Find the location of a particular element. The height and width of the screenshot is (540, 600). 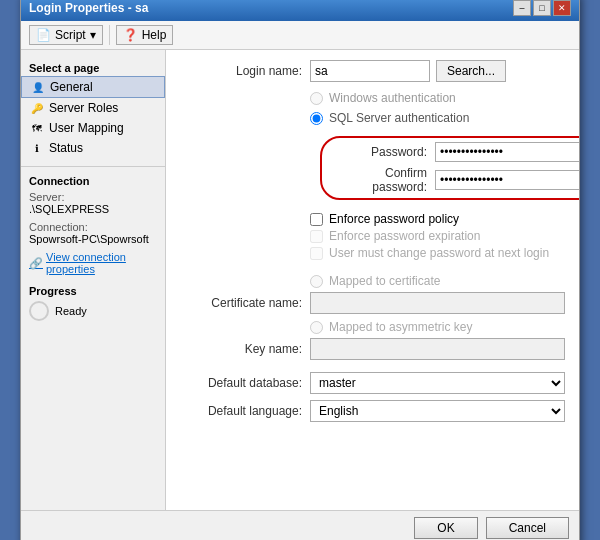

windows-auth-radio is located at coordinates (316, 98).